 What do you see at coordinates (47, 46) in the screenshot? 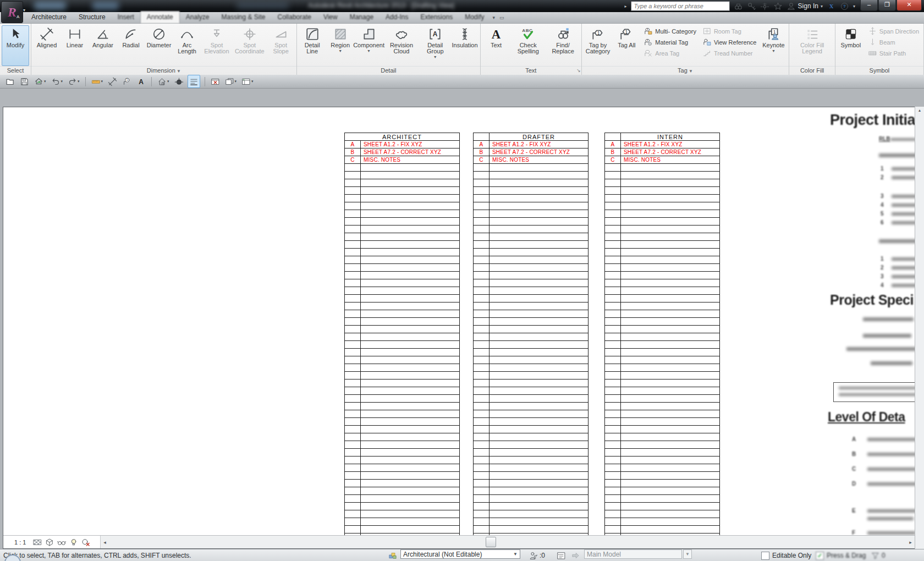
I see `button-aligned: Aligned` at bounding box center [47, 46].